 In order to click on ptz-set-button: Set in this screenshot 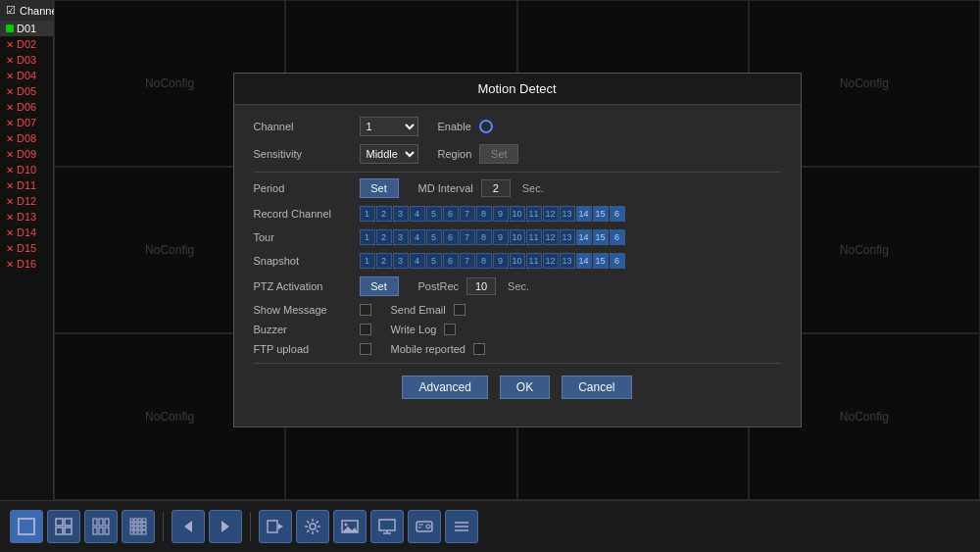, I will do `click(379, 286)`.